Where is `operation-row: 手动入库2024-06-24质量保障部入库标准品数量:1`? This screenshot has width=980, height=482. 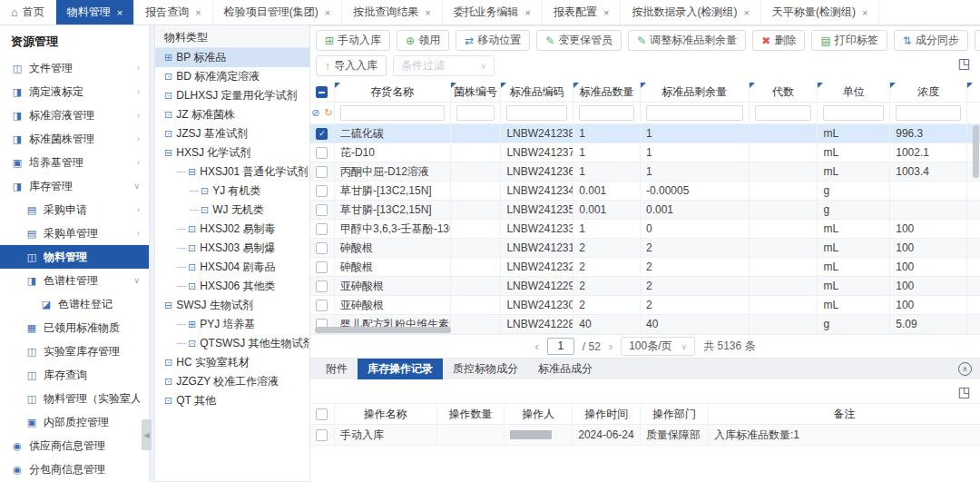
operation-row: 手动入库2024-06-24质量保障部入库标准品数量:1 is located at coordinates (645, 434).